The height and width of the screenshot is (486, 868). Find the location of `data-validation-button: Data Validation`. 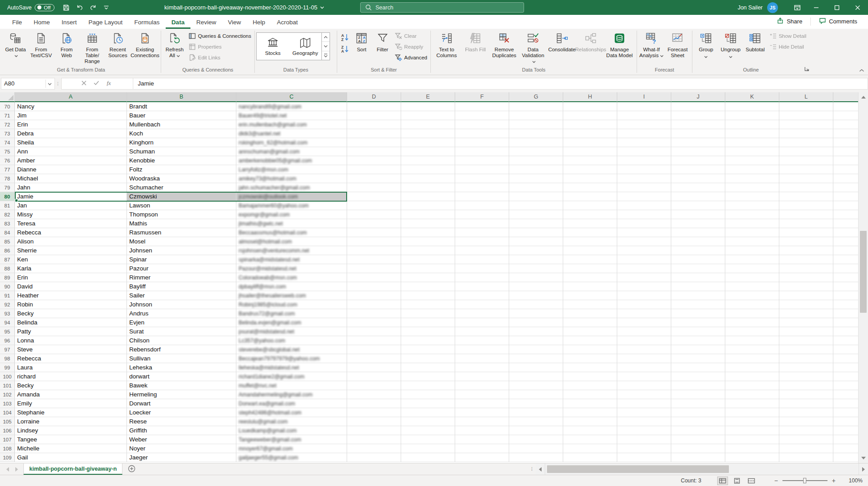

data-validation-button: Data Validation is located at coordinates (533, 48).